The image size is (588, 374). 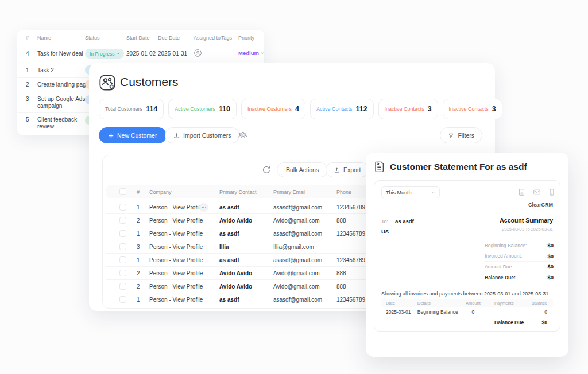 What do you see at coordinates (177, 135) in the screenshot?
I see `download-icon` at bounding box center [177, 135].